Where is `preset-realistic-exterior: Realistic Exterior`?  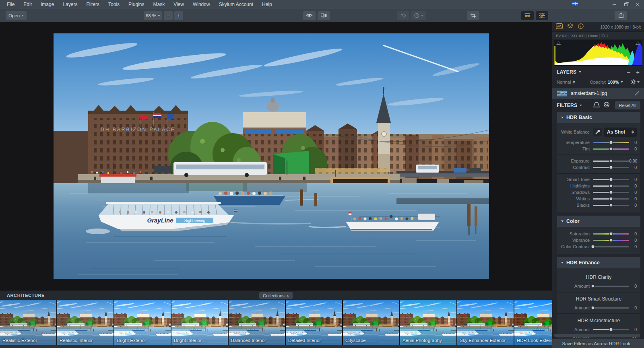 preset-realistic-exterior: Realistic Exterior is located at coordinates (28, 322).